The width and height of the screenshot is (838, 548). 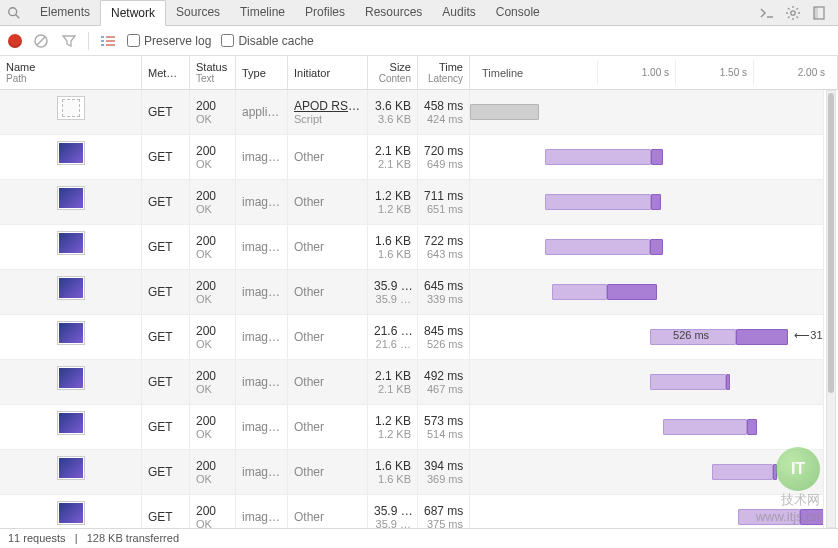 What do you see at coordinates (831, 243) in the screenshot?
I see `scroll-thumb` at bounding box center [831, 243].